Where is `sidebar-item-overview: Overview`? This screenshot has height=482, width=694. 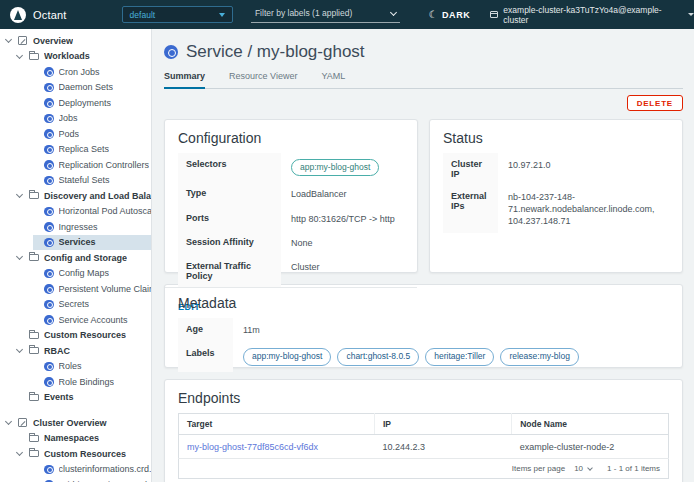 sidebar-item-overview: Overview is located at coordinates (76, 41).